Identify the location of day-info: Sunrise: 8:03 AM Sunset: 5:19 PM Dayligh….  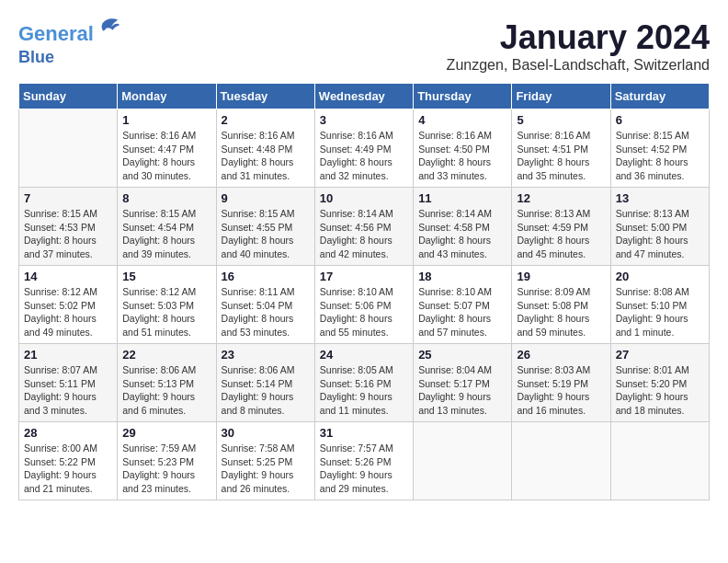
(561, 390).